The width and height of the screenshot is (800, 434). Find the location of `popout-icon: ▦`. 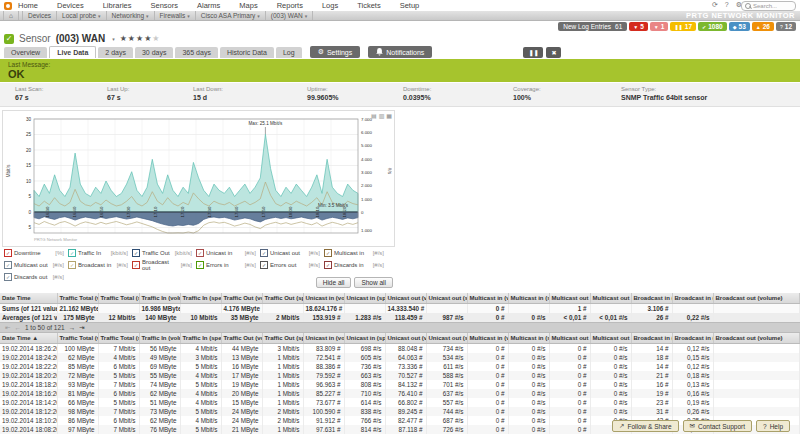

popout-icon: ▦ is located at coordinates (389, 116).